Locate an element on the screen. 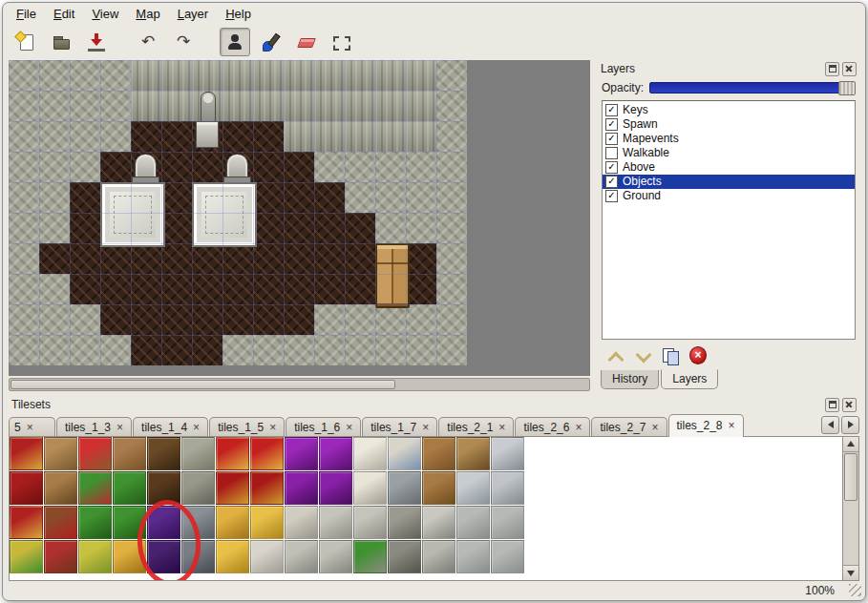 Image resolution: width=868 pixels, height=603 pixels. tile-door-gray is located at coordinates (199, 523).